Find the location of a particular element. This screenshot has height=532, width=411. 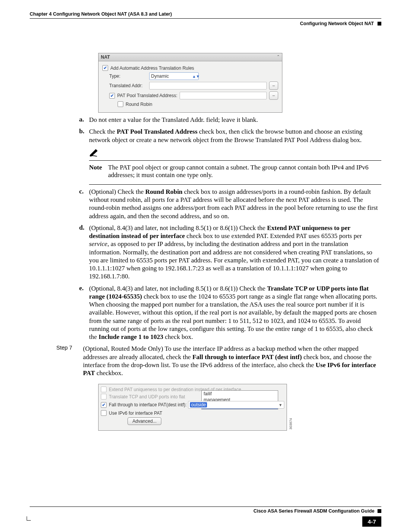

step-7-text: (Optional, Routed Mode Only) To use the … is located at coordinates (232, 361).